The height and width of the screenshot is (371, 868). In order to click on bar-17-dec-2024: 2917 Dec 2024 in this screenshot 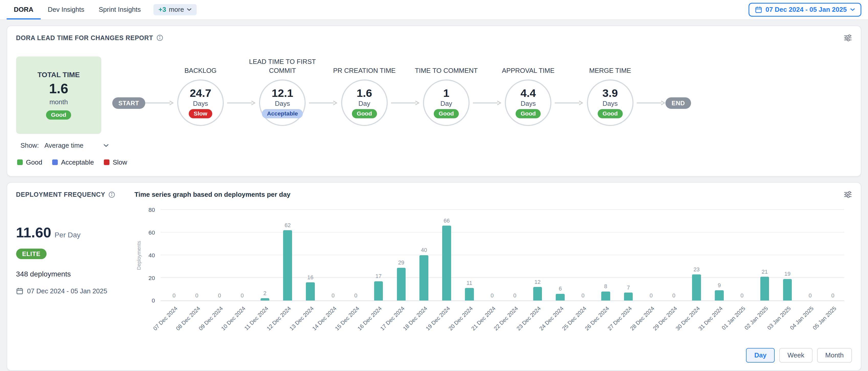, I will do `click(401, 255)`.